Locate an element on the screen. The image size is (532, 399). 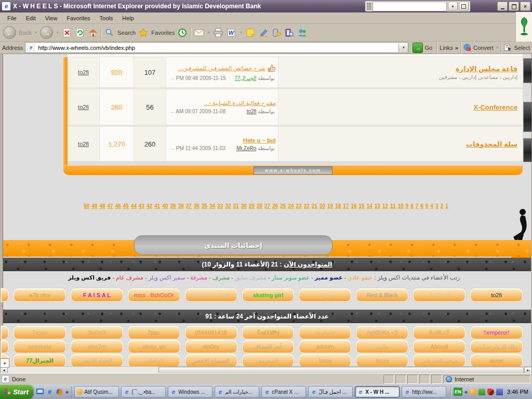
horizontal-scrollbar: ◄ ► is located at coordinates (266, 370).